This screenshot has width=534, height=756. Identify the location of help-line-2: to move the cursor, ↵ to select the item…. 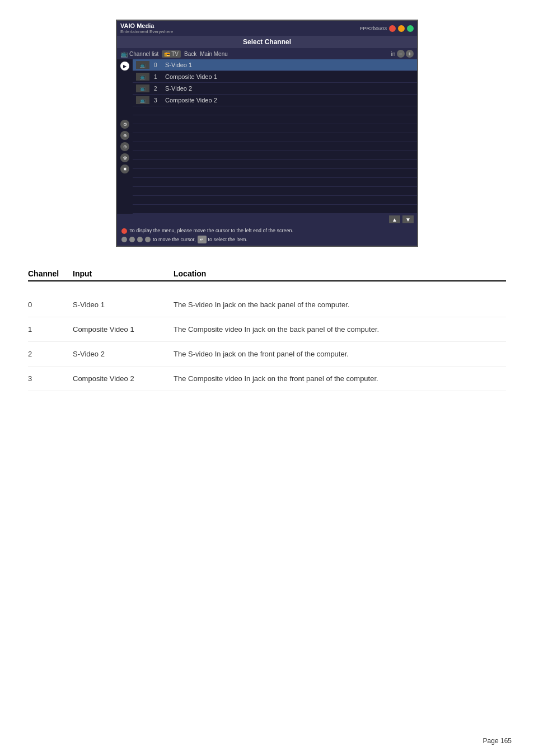
(267, 240).